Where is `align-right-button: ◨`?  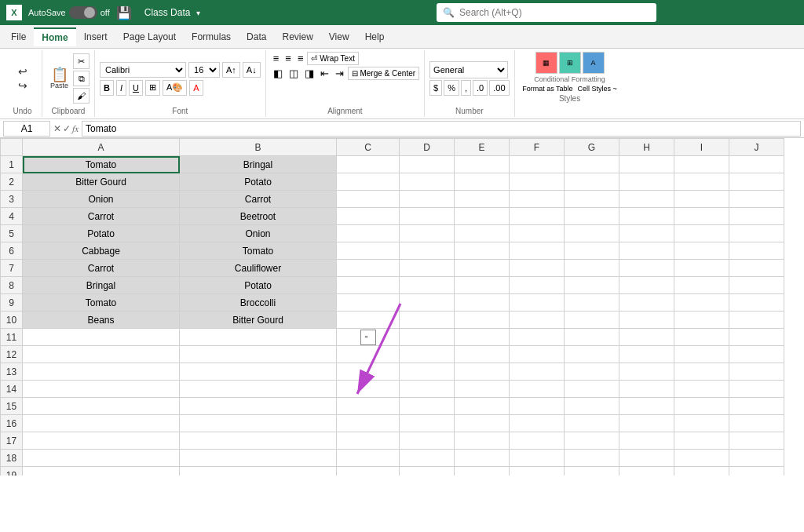 align-right-button: ◨ is located at coordinates (309, 74).